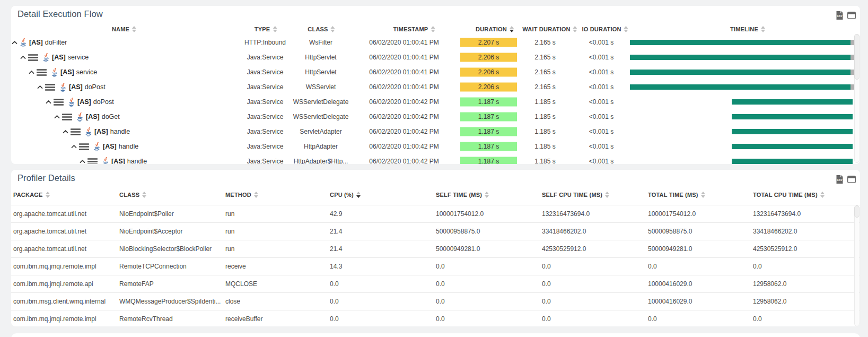 The height and width of the screenshot is (337, 868). I want to click on column-header-total-time-ms: TOTAL TIME (MS), so click(677, 195).